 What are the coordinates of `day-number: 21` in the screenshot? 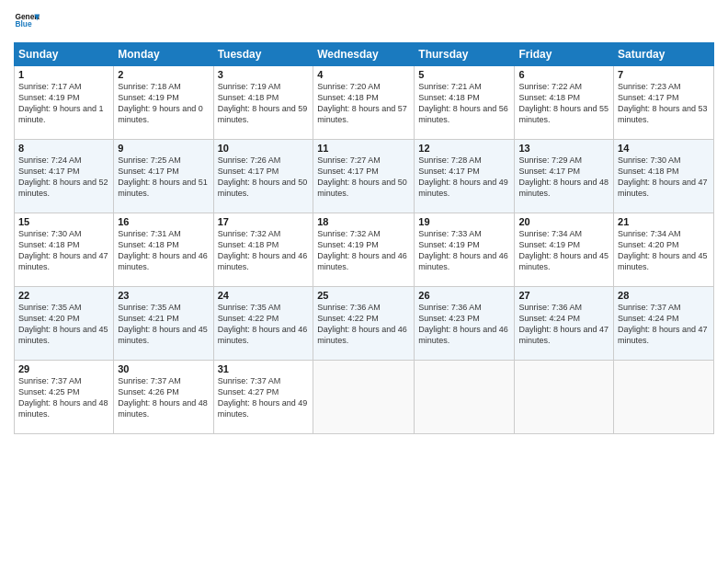 It's located at (664, 222).